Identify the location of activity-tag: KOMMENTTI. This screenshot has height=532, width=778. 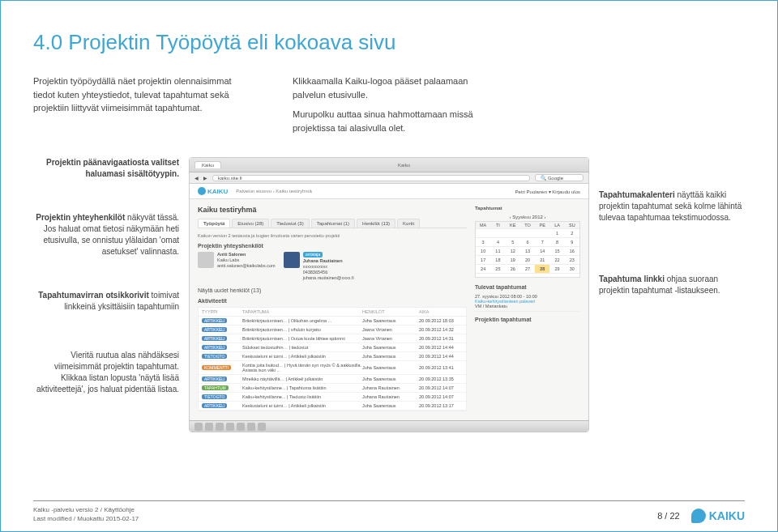
(216, 368).